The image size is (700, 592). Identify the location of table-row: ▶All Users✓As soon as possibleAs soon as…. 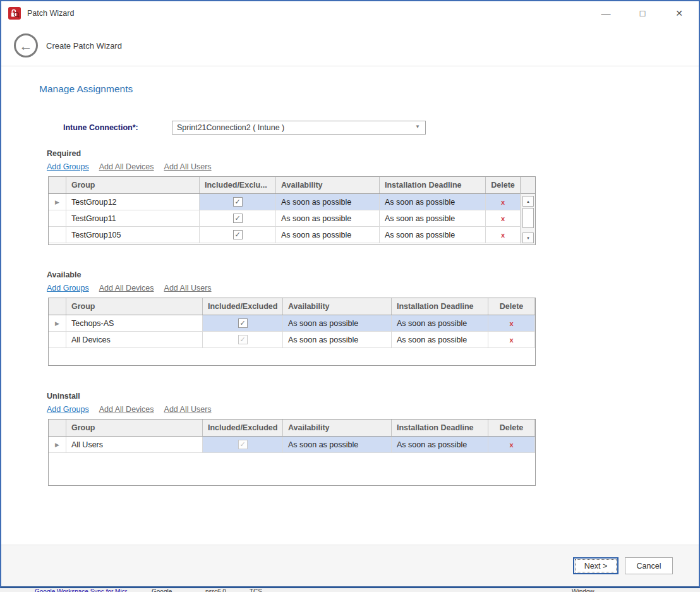
(292, 445).